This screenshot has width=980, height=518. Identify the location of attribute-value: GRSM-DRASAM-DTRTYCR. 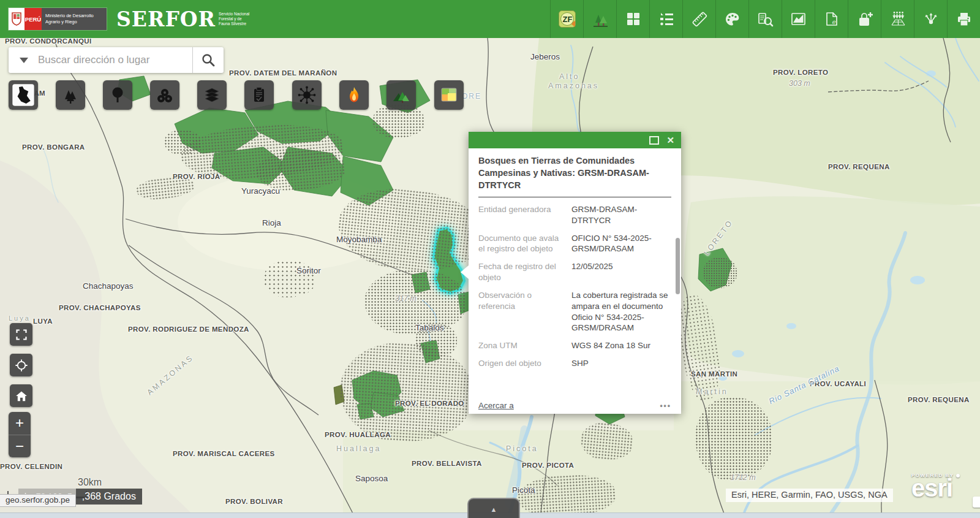
(621, 215).